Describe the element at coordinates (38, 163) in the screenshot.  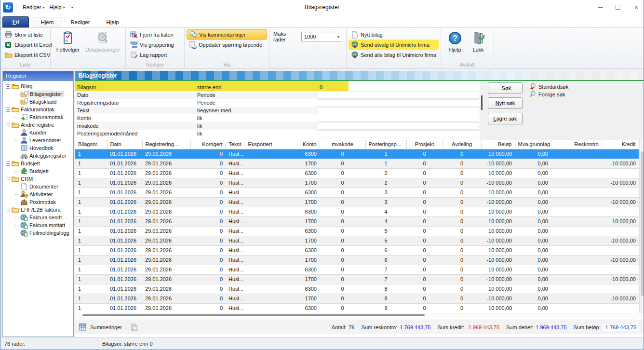
I see `tree-item-budsjett: Budsjett` at that location.